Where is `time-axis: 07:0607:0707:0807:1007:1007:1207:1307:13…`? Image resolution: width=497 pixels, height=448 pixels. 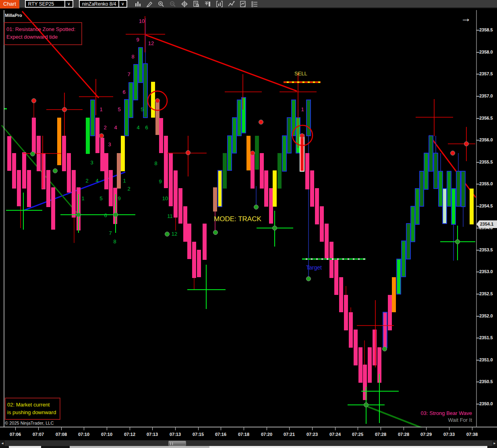
time-axis: 07:0607:0707:0807:1007:1007:1207:1307:13… is located at coordinates (248, 433).